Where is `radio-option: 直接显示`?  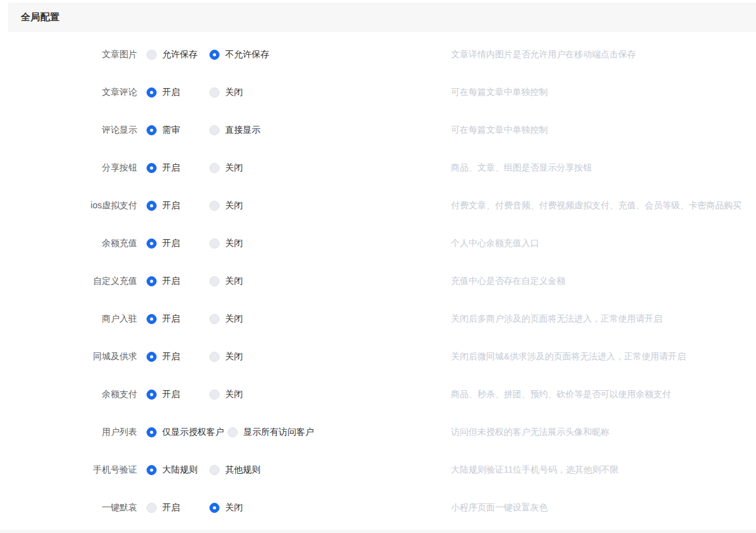
radio-option: 直接显示 is located at coordinates (241, 130).